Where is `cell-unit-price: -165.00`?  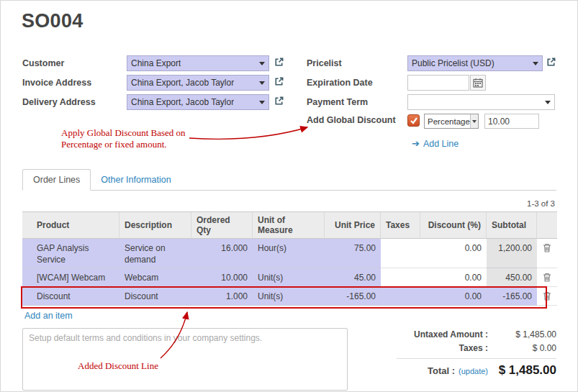
cell-unit-price: -165.00 is located at coordinates (353, 296).